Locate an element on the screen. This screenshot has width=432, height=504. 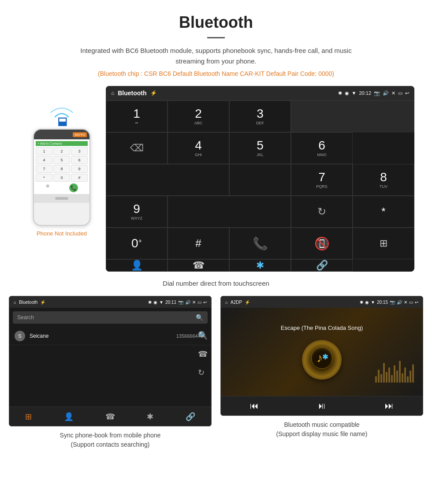
pb-side-search-icon: 🔍 is located at coordinates (203, 336).